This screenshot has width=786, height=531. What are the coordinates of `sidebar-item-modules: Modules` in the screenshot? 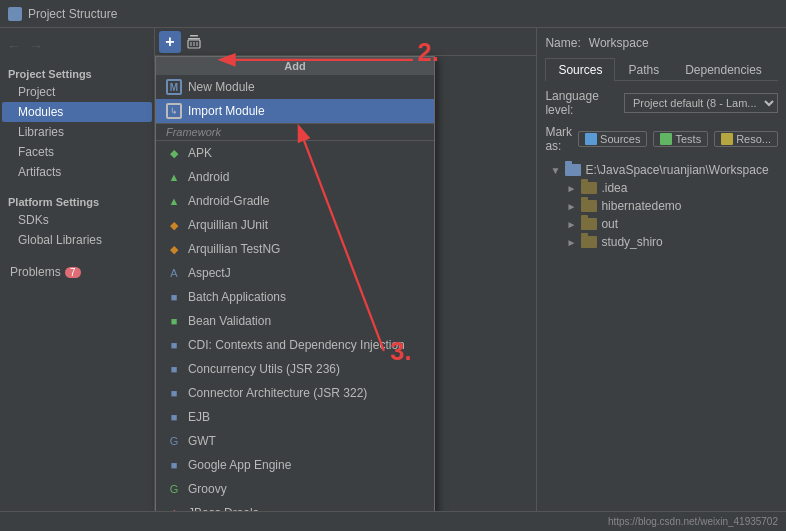 It's located at (77, 112).